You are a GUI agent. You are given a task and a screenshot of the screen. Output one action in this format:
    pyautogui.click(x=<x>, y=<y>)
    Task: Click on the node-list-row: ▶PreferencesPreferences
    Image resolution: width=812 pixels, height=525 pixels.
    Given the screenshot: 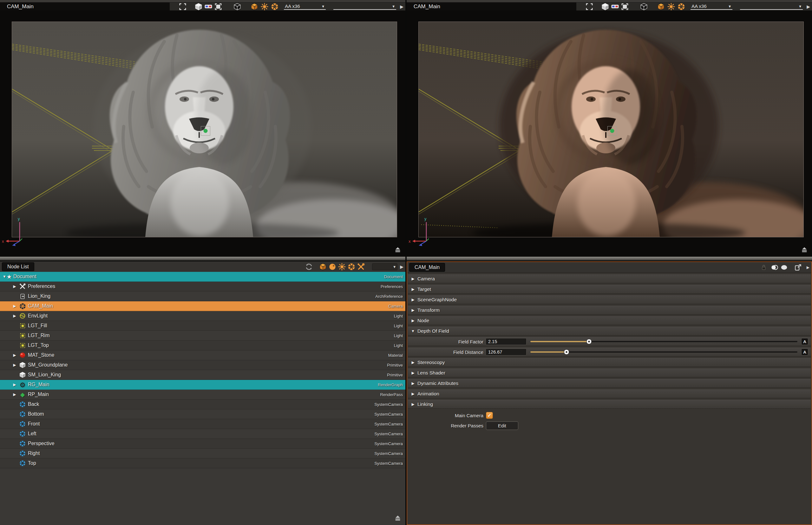 What is the action you would take?
    pyautogui.click(x=203, y=286)
    